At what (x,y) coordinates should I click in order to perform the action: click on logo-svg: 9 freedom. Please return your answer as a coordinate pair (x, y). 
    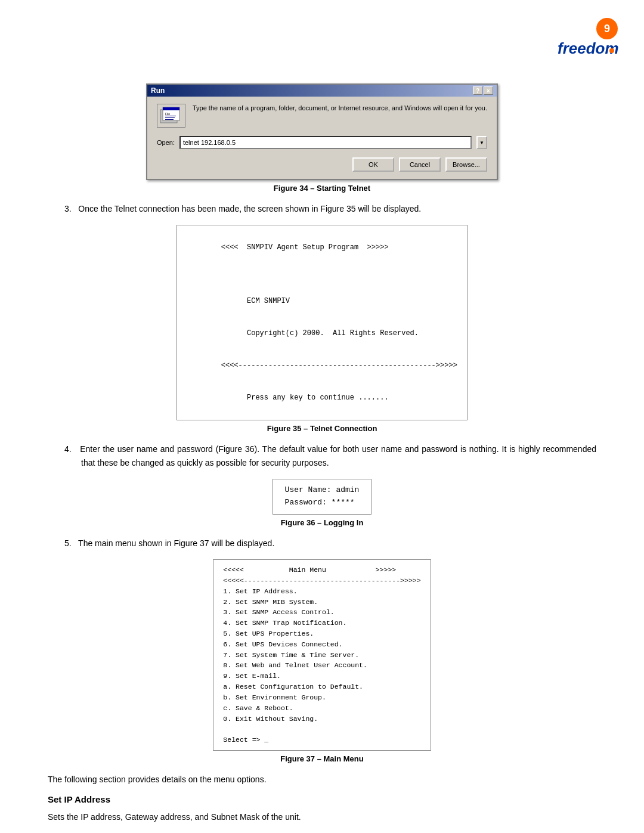
    Looking at the image, I should click on (587, 43).